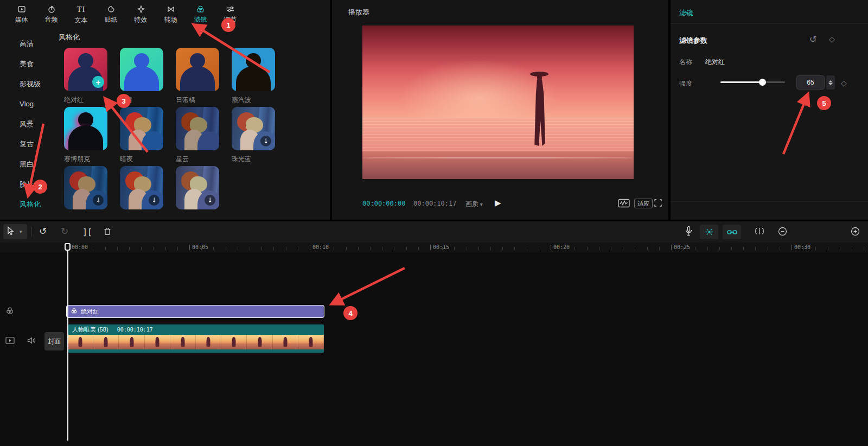  Describe the element at coordinates (142, 135) in the screenshot. I see `filter-card-anye: 暗夜` at that location.